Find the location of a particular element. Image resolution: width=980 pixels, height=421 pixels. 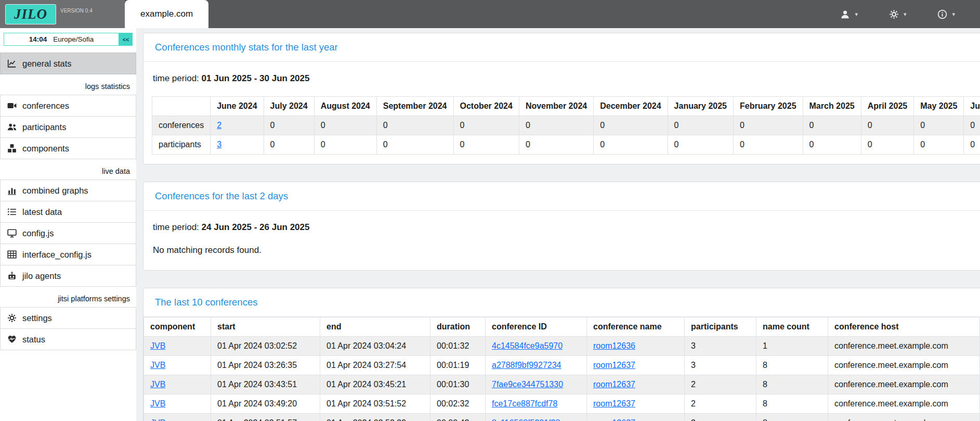

card-header-monthly: Conferences monthly stats for the last y… is located at coordinates (561, 48).